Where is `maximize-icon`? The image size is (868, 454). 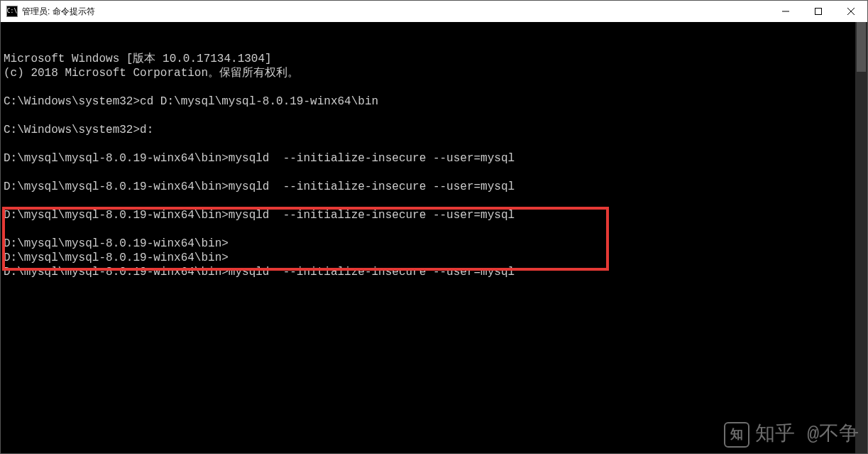
maximize-icon is located at coordinates (818, 11).